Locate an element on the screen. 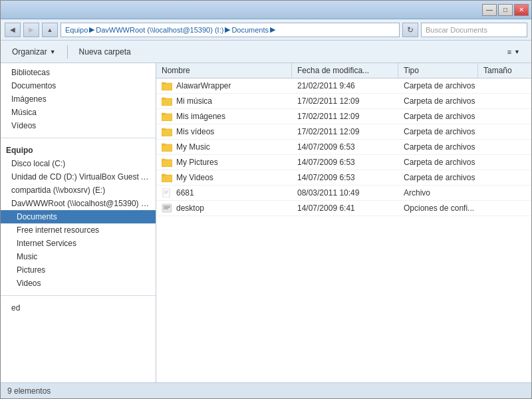  header-tipo: Tipo is located at coordinates (438, 70).